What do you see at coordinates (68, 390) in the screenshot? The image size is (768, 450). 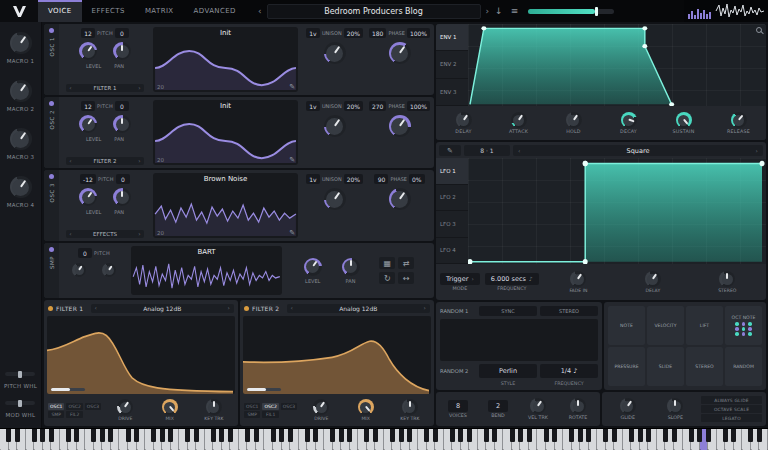 I see `filter1-mix-slider` at bounding box center [68, 390].